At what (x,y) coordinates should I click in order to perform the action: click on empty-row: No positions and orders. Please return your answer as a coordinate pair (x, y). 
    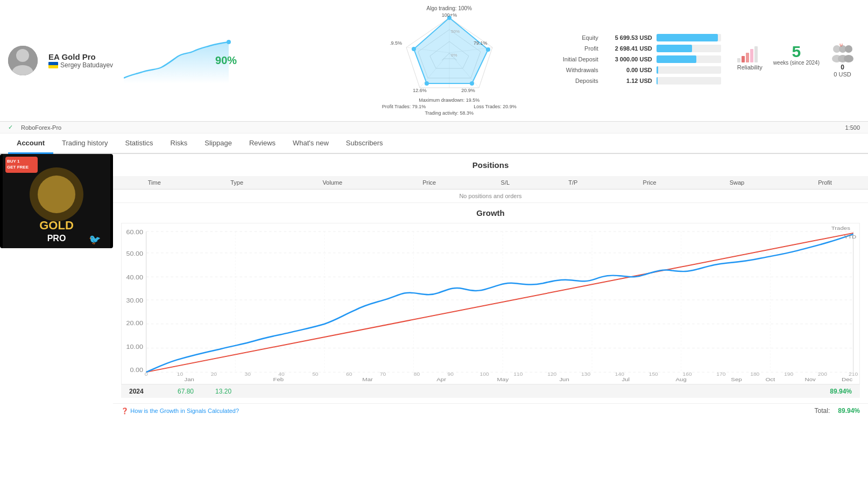
    Looking at the image, I should click on (491, 196).